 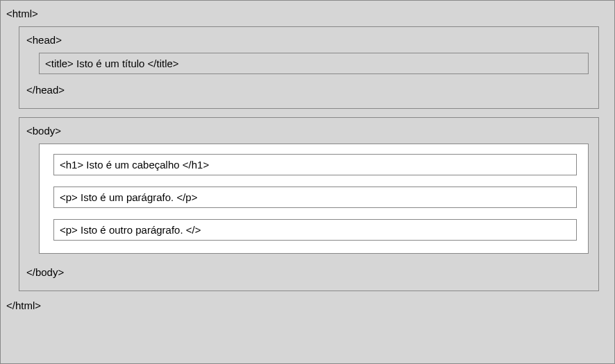 I want to click on p-element-1: <p> Isto é um parágrafo. </p>, so click(x=315, y=197).